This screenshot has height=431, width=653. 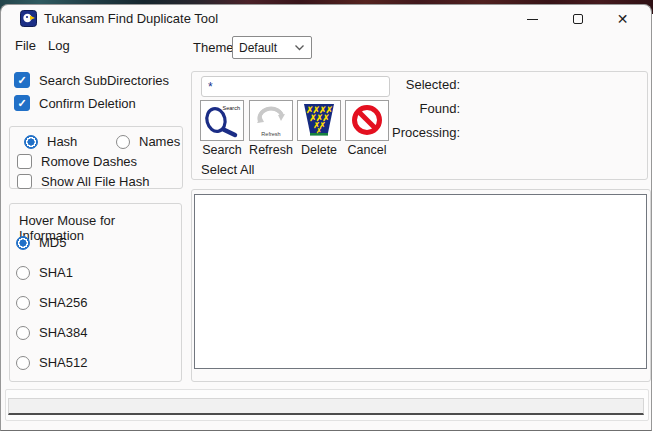 What do you see at coordinates (258, 48) in the screenshot?
I see `theme-selected-value: Default` at bounding box center [258, 48].